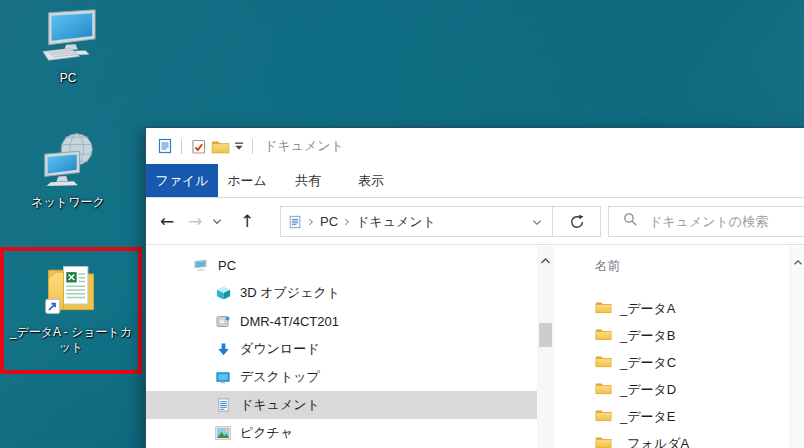 This screenshot has height=448, width=804. What do you see at coordinates (546, 335) in the screenshot?
I see `scrollbar-thumb` at bounding box center [546, 335].